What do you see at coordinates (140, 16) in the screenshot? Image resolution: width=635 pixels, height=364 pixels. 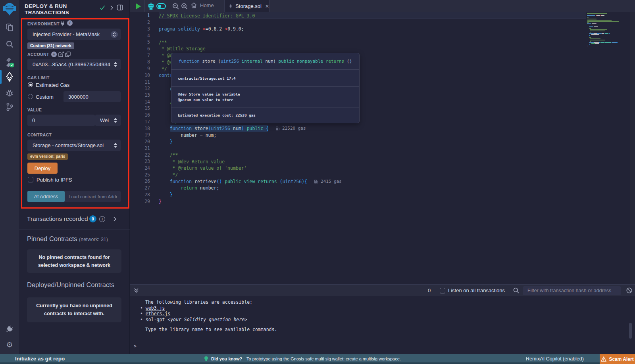 I see `gutter-line-number: 1` at bounding box center [140, 16].